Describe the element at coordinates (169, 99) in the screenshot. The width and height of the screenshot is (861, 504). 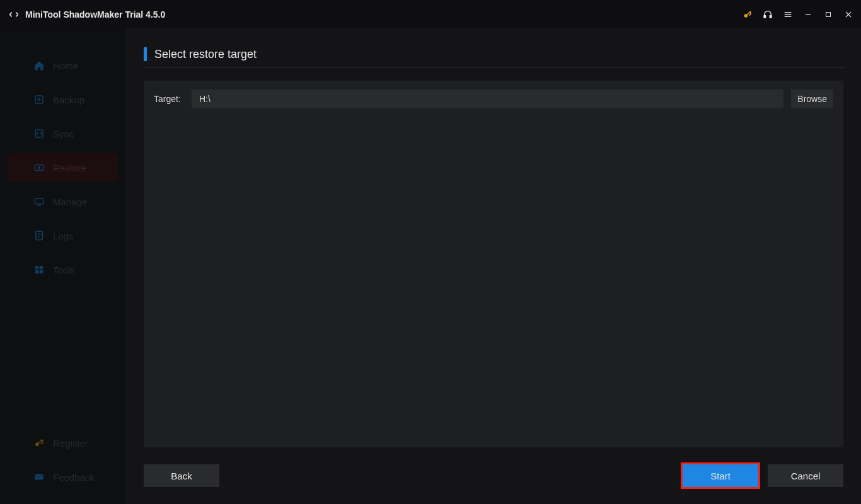
I see `target-label: Target:` at that location.